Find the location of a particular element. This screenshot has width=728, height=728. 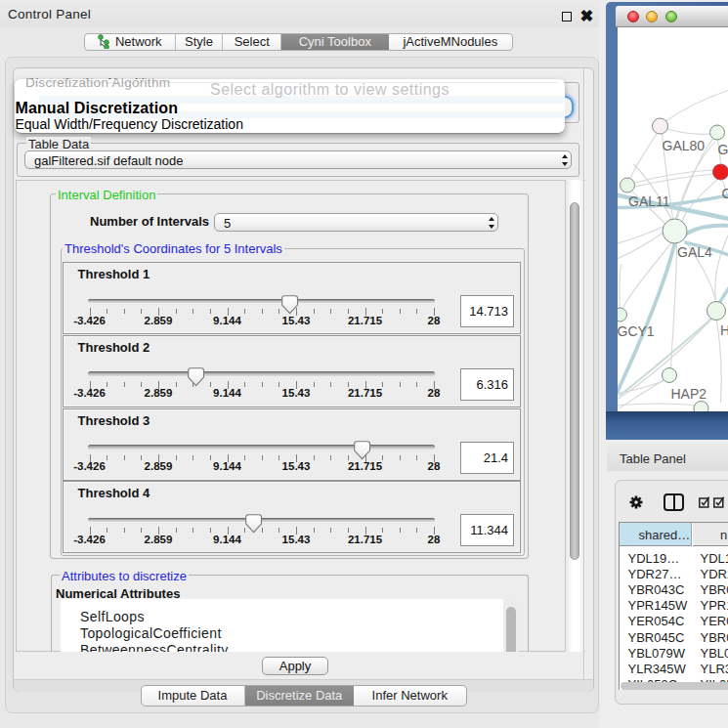

svg-text: GAL80 is located at coordinates (683, 146).